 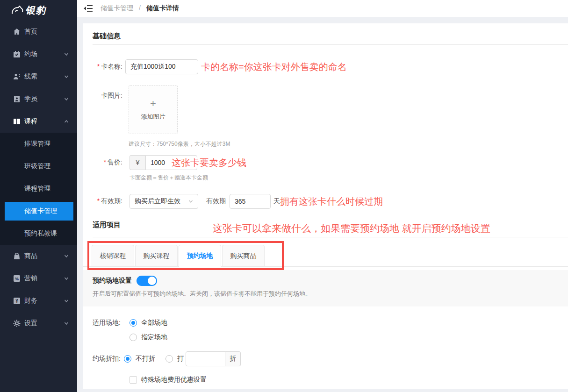 What do you see at coordinates (113, 256) in the screenshot?
I see `tab-label: 核销课程` at bounding box center [113, 256].